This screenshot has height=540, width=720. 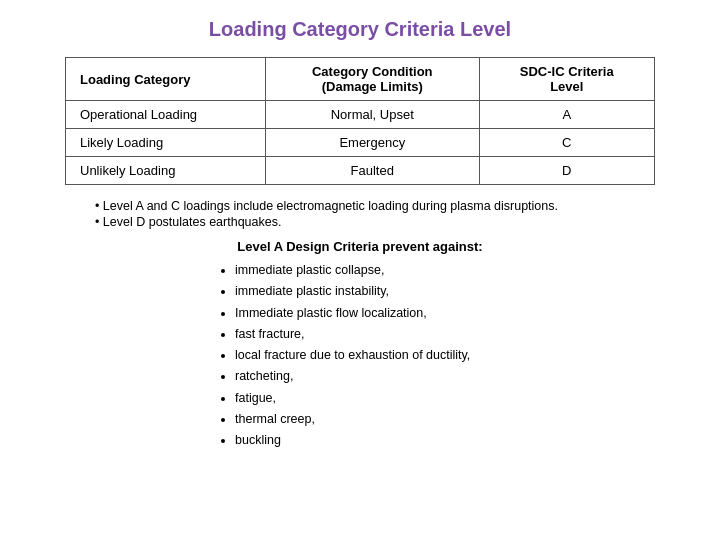 I want to click on list-item: buckling, so click(x=458, y=440).